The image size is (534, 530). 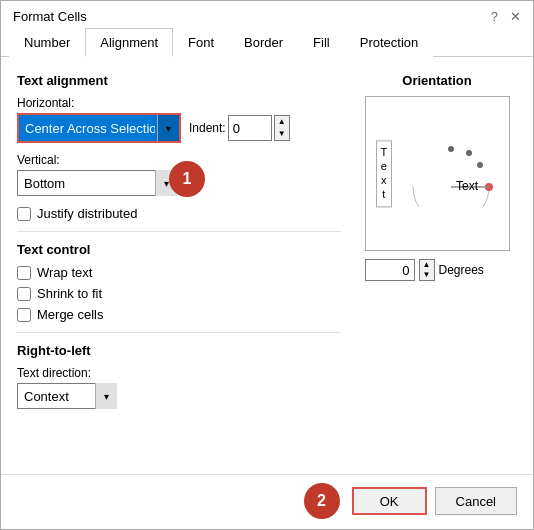 I want to click on degrees-up-button: ▲, so click(x=427, y=265).